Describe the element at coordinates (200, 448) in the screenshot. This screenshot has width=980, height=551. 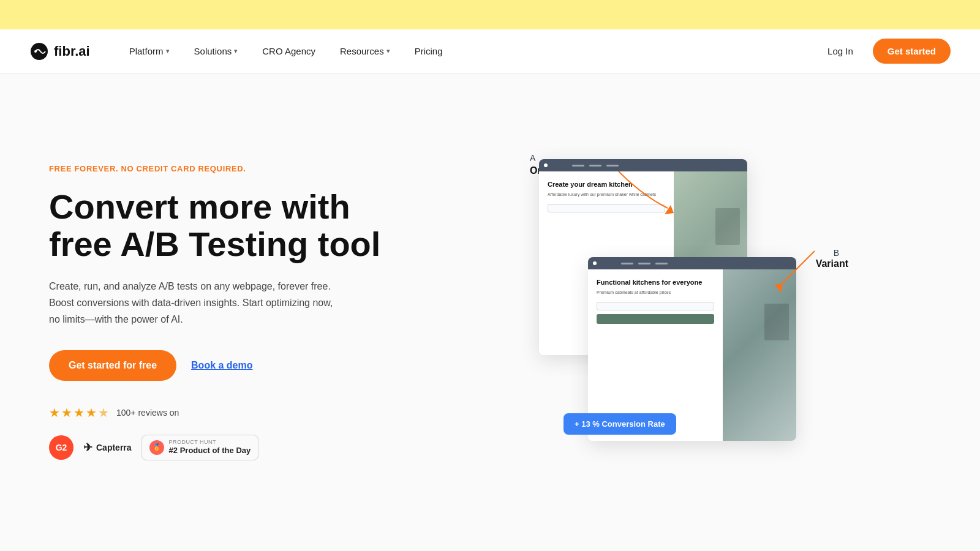
I see `product-hunt-badge: 🏅 PRODUCT HUNT #2 Product of the Day` at that location.